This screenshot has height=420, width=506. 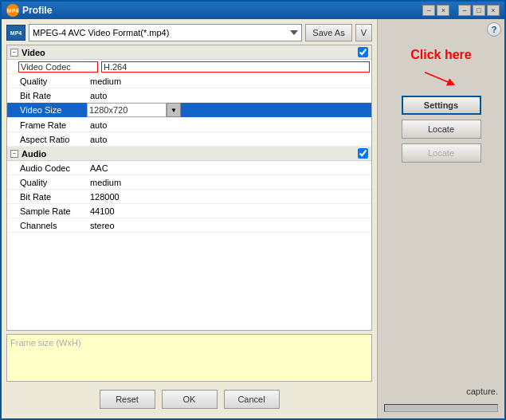 I want to click on audiocodec-key: Audio Codec, so click(x=47, y=168).